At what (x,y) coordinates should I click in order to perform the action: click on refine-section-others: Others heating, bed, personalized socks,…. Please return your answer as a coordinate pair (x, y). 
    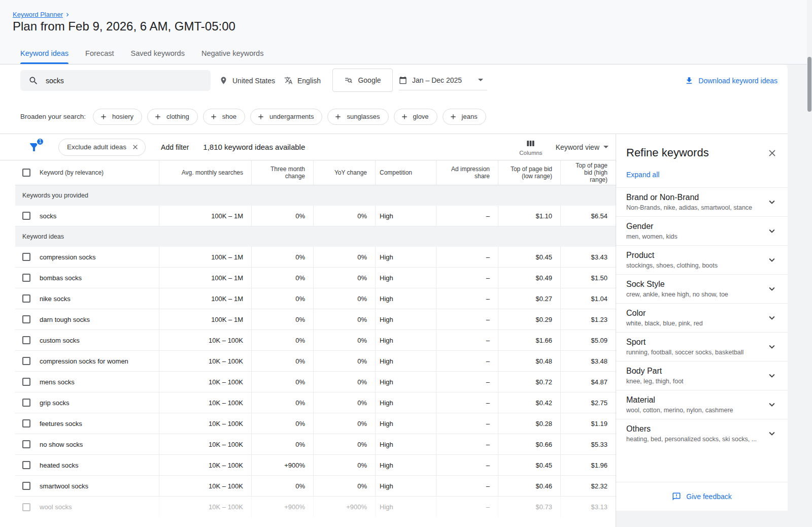
    Looking at the image, I should click on (702, 434).